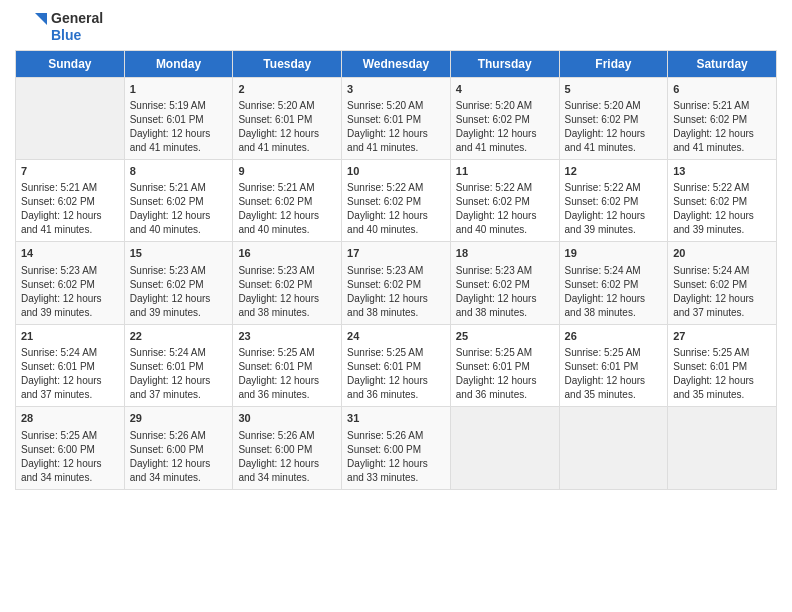 The height and width of the screenshot is (612, 792). I want to click on calendar-cell: 27Sunrise: 5:25 AMSunset: 6:01 PMDayligh…, so click(722, 365).